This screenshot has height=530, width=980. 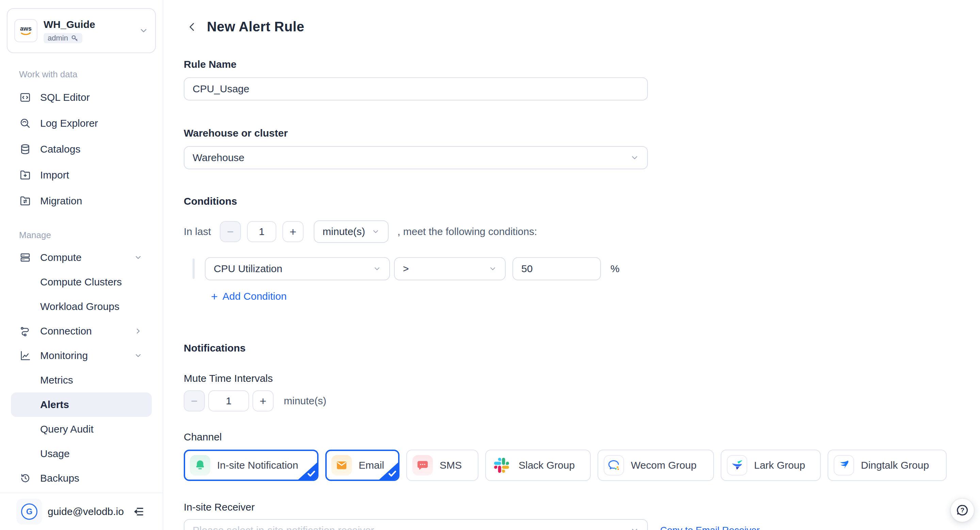 I want to click on account-email: guide@velodb.io, so click(x=89, y=512).